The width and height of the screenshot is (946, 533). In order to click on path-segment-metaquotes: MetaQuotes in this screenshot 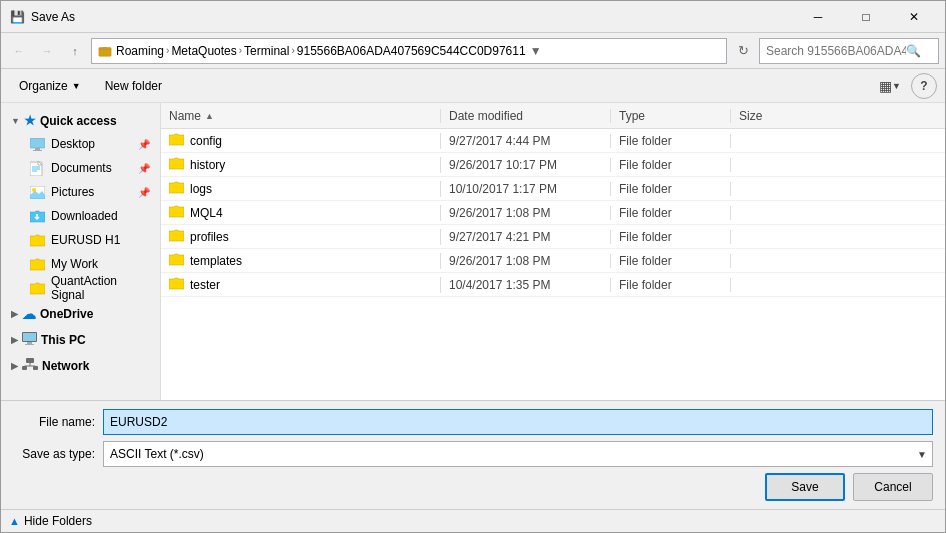, I will do `click(204, 51)`.